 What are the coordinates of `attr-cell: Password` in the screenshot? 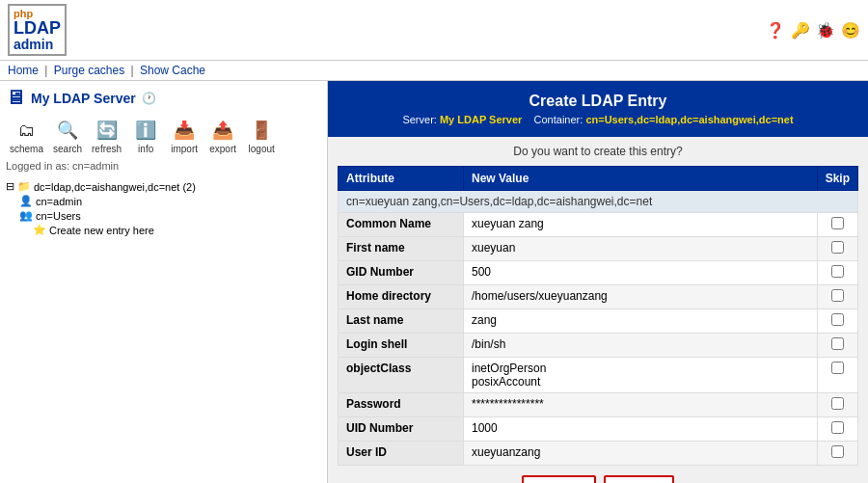 It's located at (401, 405).